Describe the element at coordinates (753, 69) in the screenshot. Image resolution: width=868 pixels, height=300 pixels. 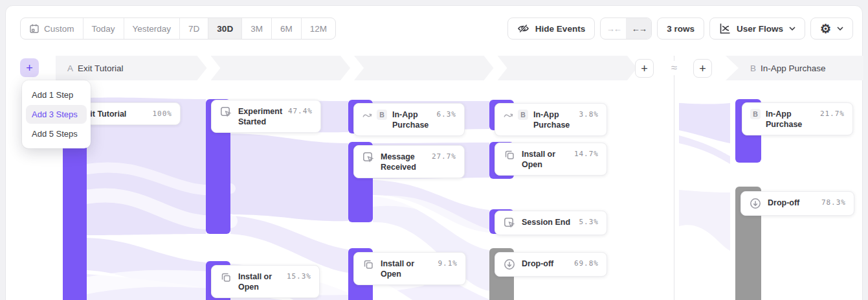
I see `flow-badge-b: B` at that location.